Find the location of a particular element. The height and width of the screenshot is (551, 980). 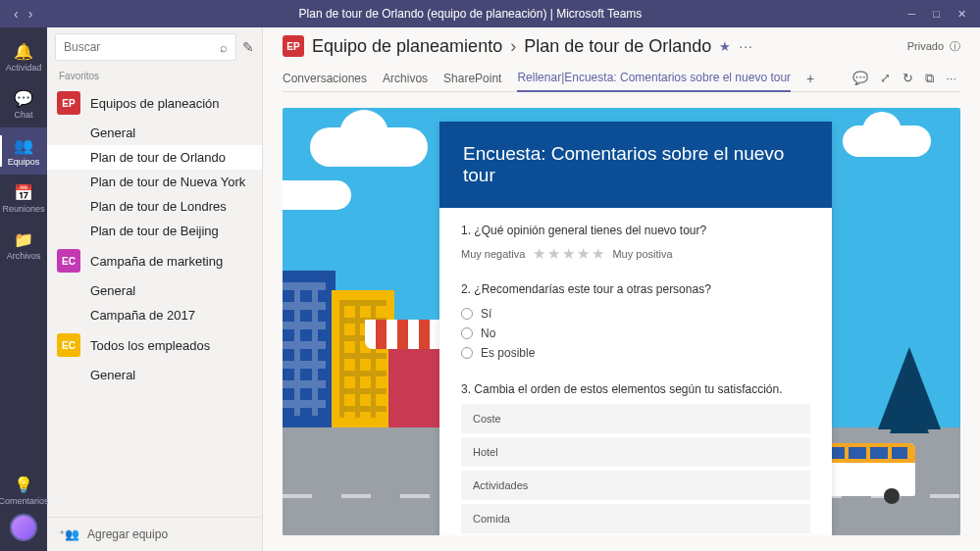

channel-item: Plan de tour de Orlando is located at coordinates (155, 157).